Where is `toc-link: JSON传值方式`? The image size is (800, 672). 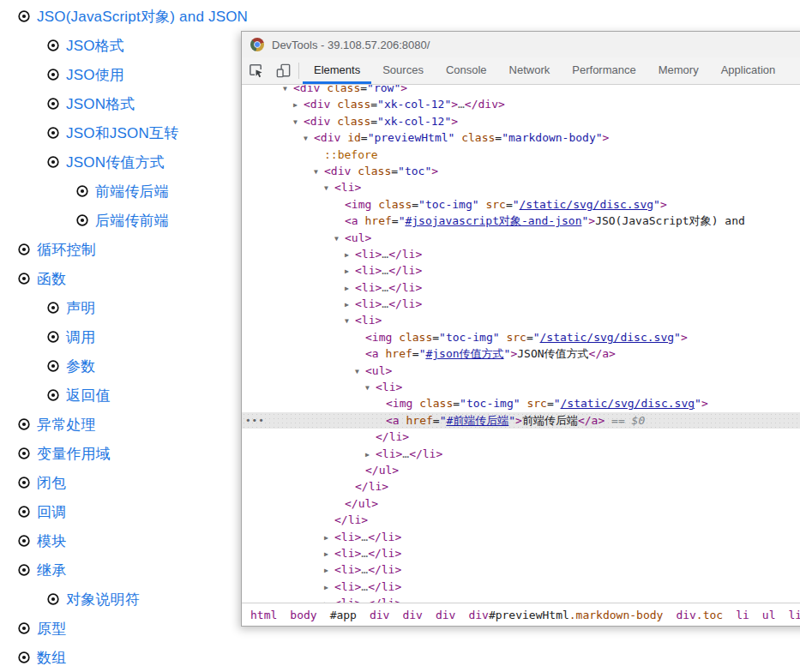 toc-link: JSON传值方式 is located at coordinates (115, 163).